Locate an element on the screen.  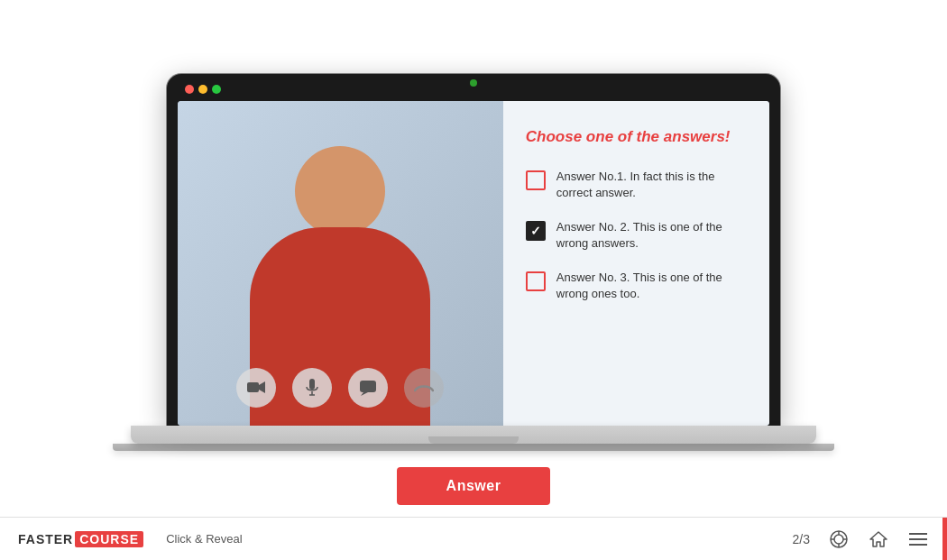
tl-red is located at coordinates (189, 89).